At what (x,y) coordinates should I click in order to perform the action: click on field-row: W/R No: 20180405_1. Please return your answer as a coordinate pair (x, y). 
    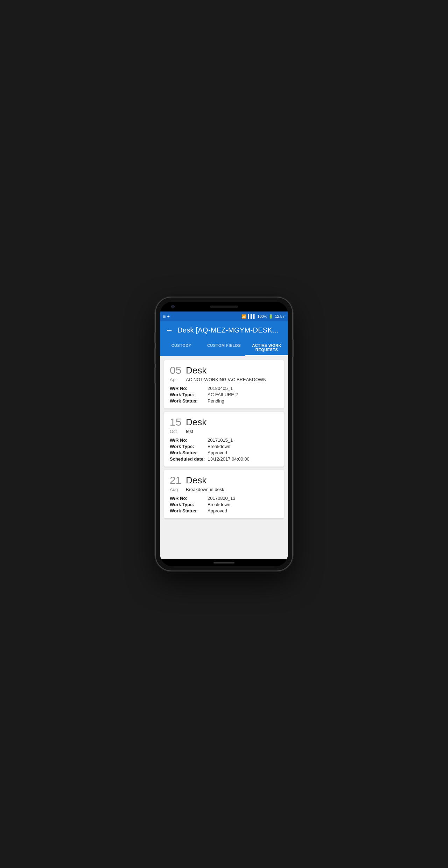
    Looking at the image, I should click on (224, 388).